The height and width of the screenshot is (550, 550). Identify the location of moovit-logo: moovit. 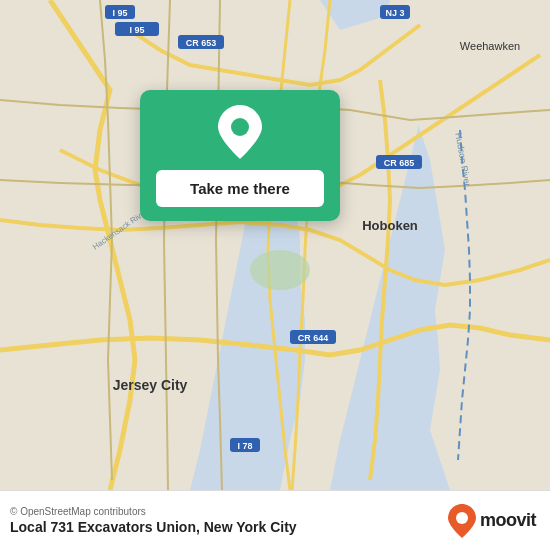
(492, 521).